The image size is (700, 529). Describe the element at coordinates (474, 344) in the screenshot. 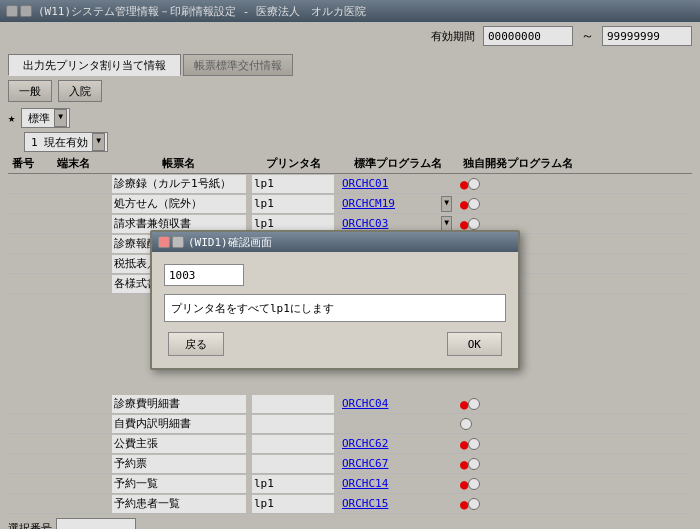

I see `modal-ok-button: OK` at that location.